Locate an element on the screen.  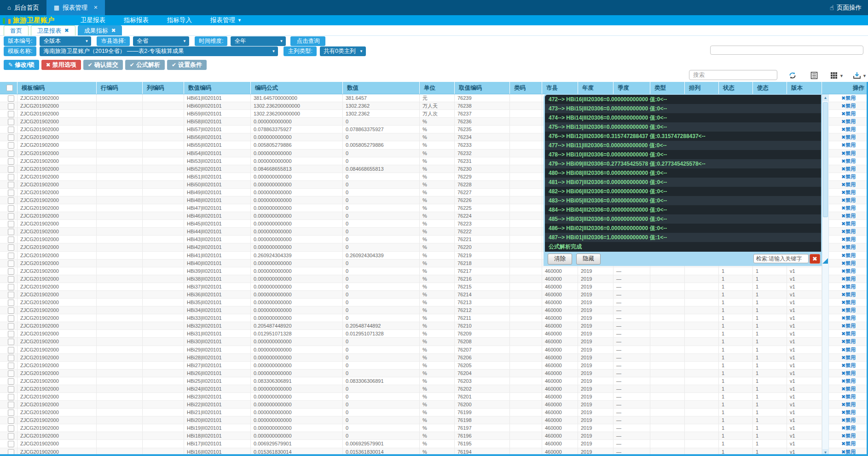
version-select: 全版本▼ is located at coordinates (65, 41).